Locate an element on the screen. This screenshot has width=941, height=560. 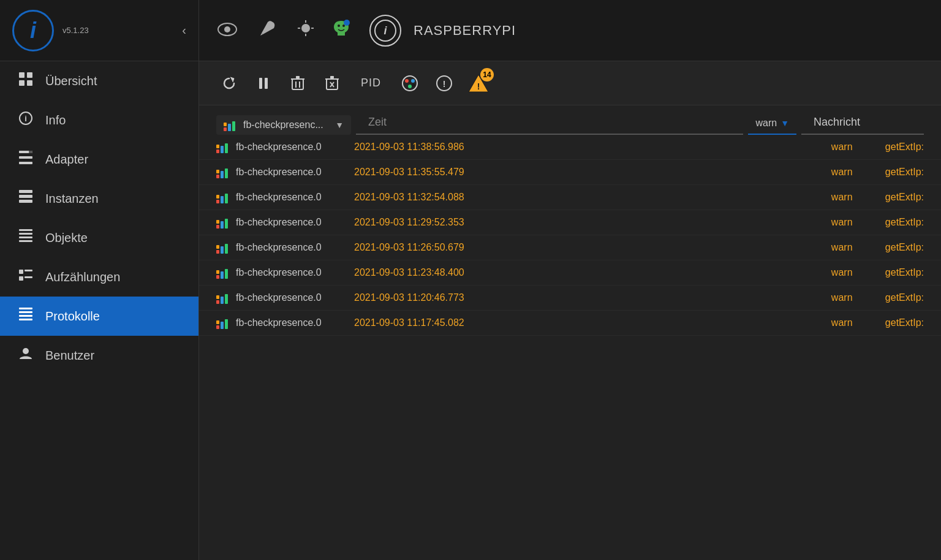
delete-x-button is located at coordinates (332, 83).